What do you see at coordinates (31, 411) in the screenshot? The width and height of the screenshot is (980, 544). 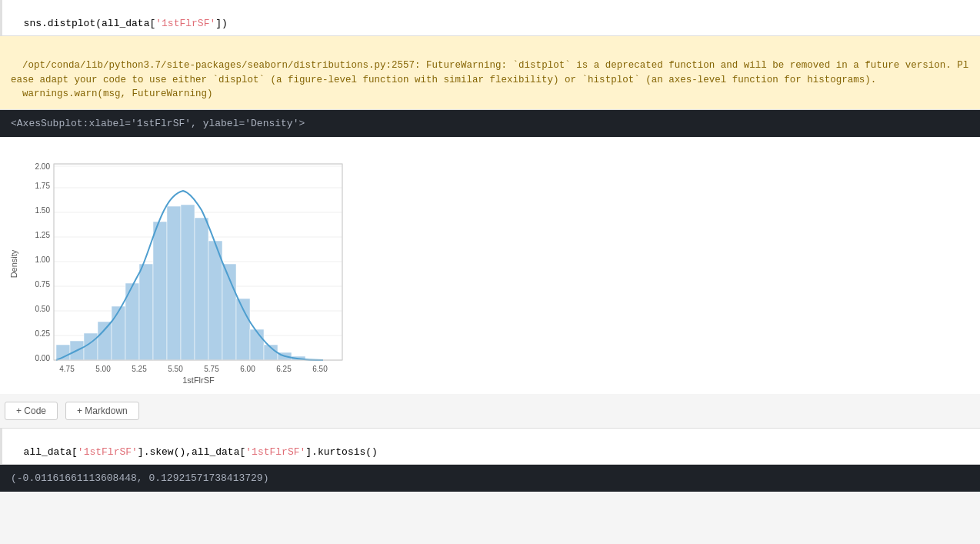 I see `add-code-button: + Code` at bounding box center [31, 411].